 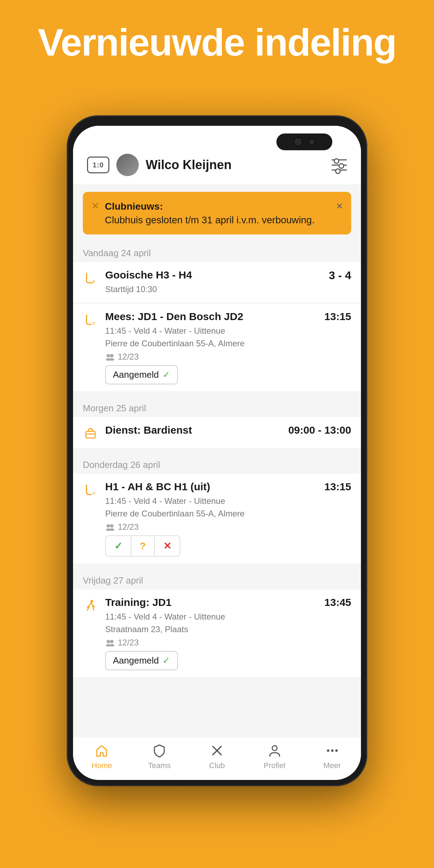 I want to click on settings-icon, so click(x=339, y=165).